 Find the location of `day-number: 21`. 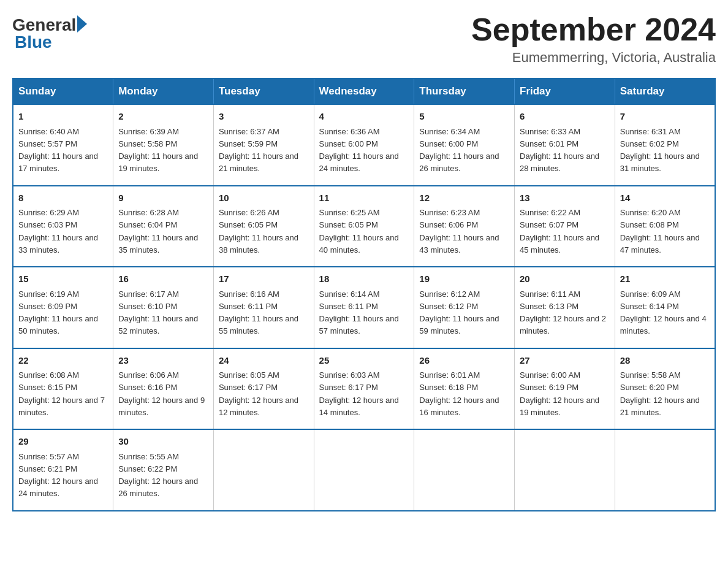

day-number: 21 is located at coordinates (665, 280).